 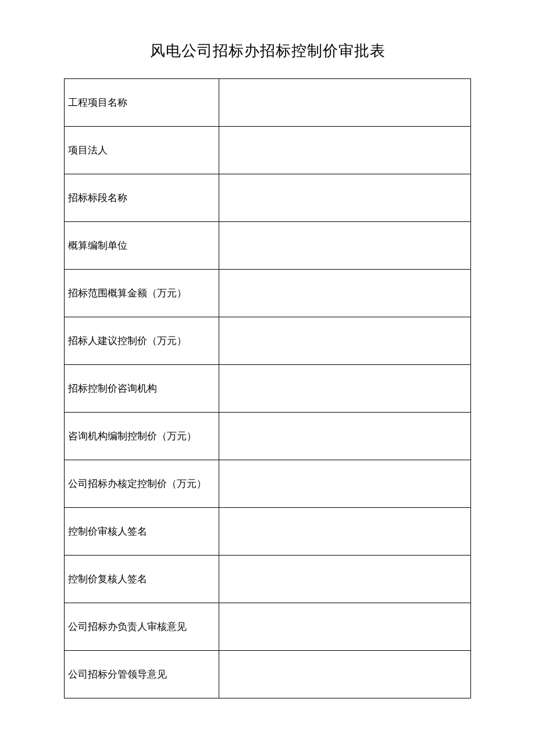 What do you see at coordinates (142, 389) in the screenshot?
I see `row-label: 招标控制价咨询机构` at bounding box center [142, 389].